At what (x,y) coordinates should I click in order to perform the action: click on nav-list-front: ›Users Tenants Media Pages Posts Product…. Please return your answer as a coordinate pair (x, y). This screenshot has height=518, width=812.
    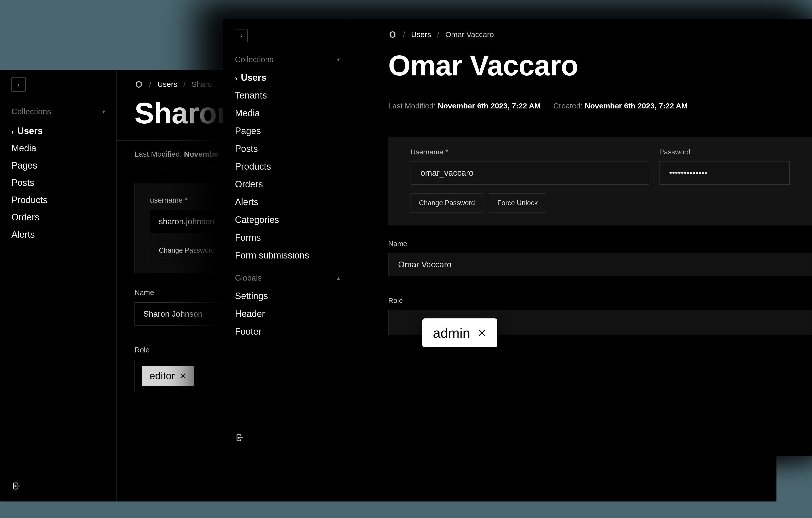
    Looking at the image, I should click on (293, 167).